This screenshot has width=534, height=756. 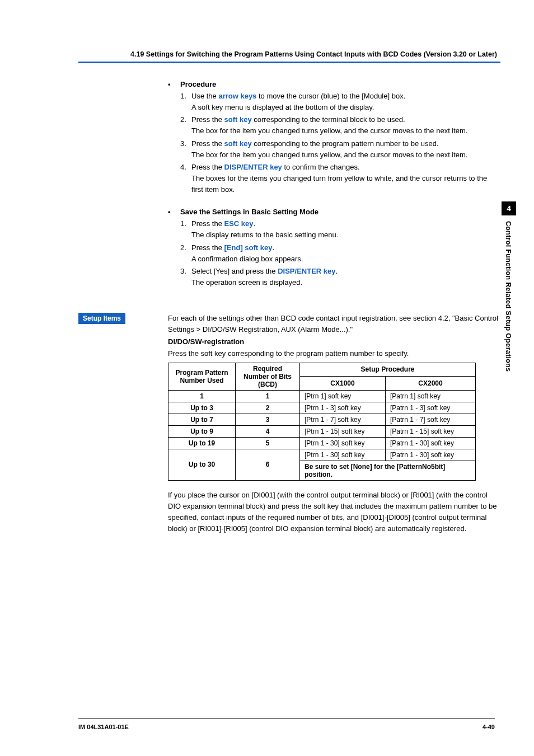 I want to click on header-rule, so click(x=289, y=63).